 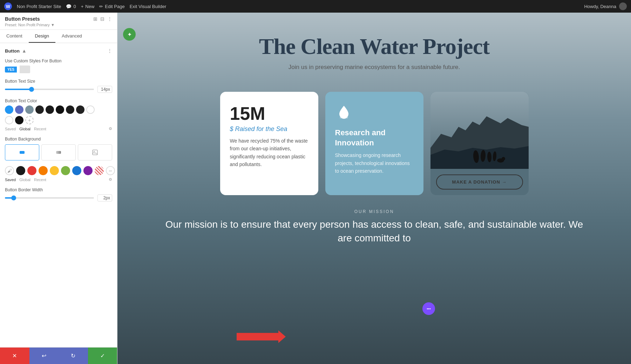 What do you see at coordinates (66, 171) in the screenshot?
I see `palette-green` at bounding box center [66, 171].